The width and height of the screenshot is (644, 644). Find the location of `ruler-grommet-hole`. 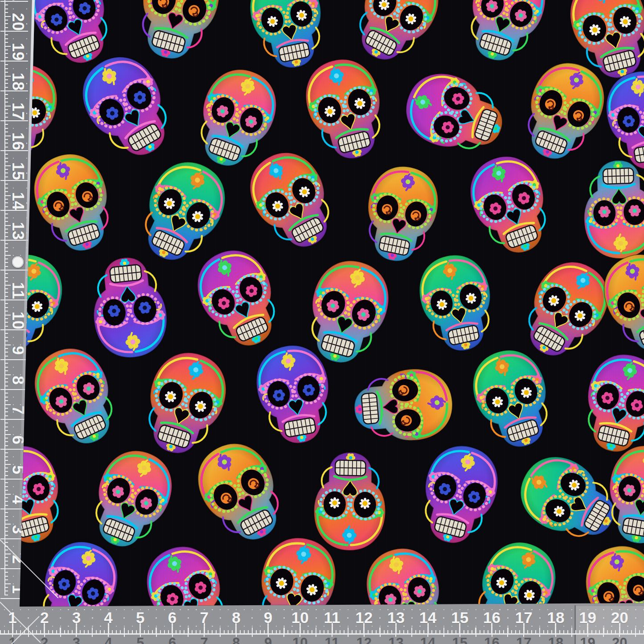

ruler-grommet-hole is located at coordinates (18, 262).